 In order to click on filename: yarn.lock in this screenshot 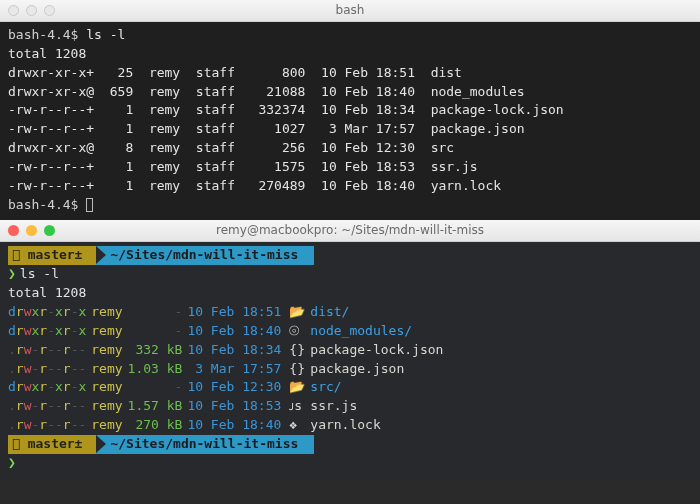, I will do `click(379, 426)`.